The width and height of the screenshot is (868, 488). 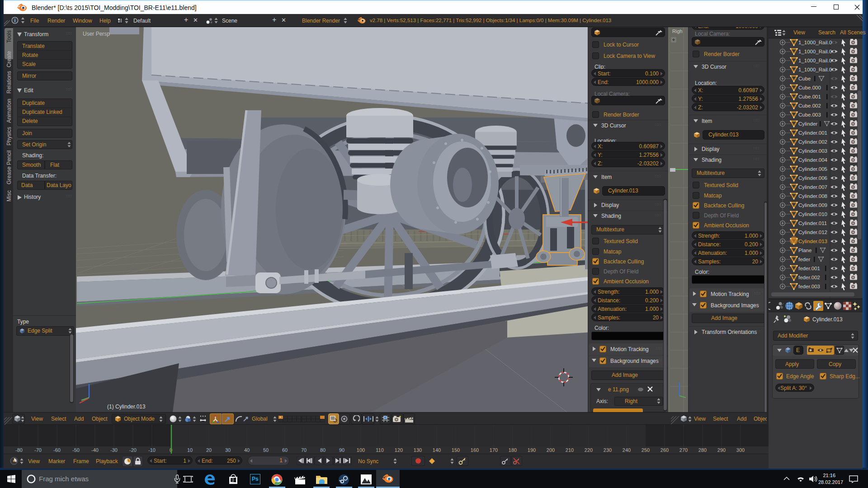 I want to click on svg-text: 260, so click(x=665, y=450).